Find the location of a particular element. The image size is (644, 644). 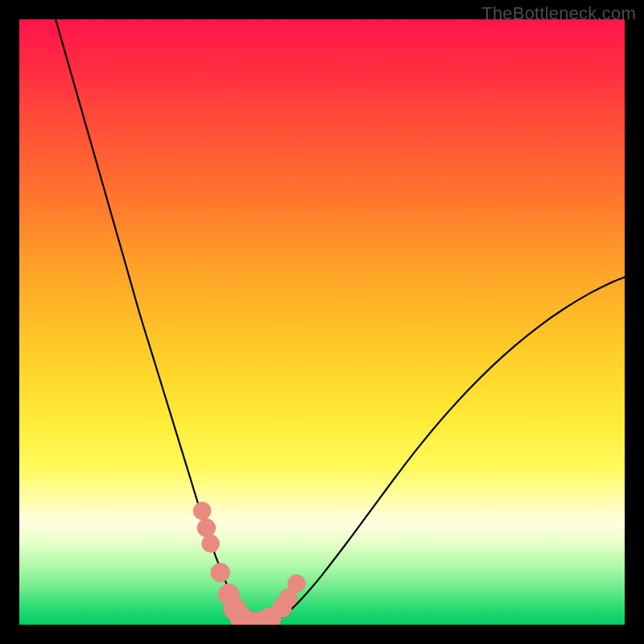

curve-markers is located at coordinates (250, 564).